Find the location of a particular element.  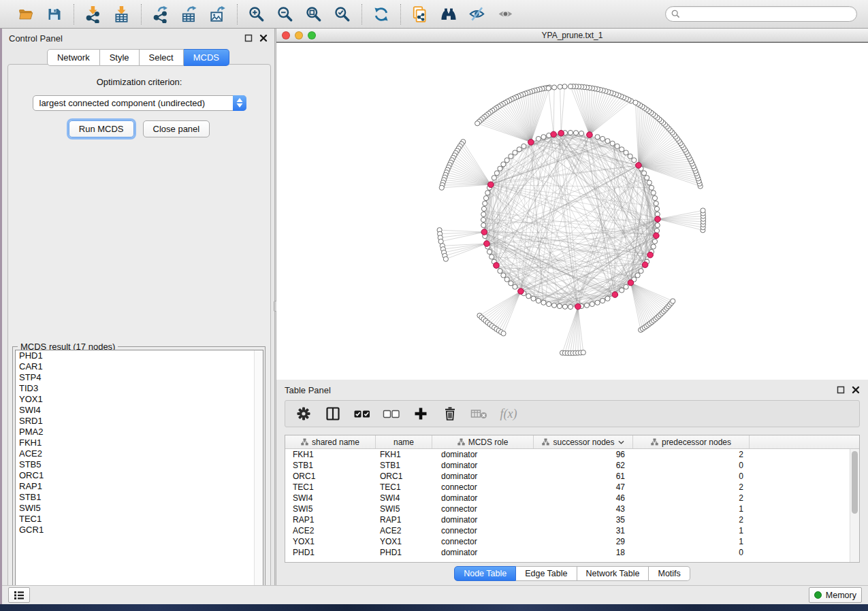

close-panel-button is located at coordinates (263, 38).